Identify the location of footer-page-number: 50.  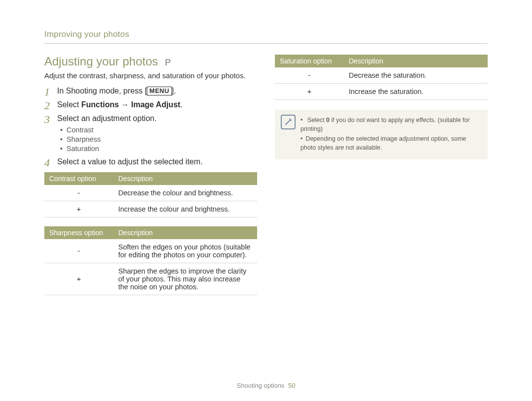
(292, 386).